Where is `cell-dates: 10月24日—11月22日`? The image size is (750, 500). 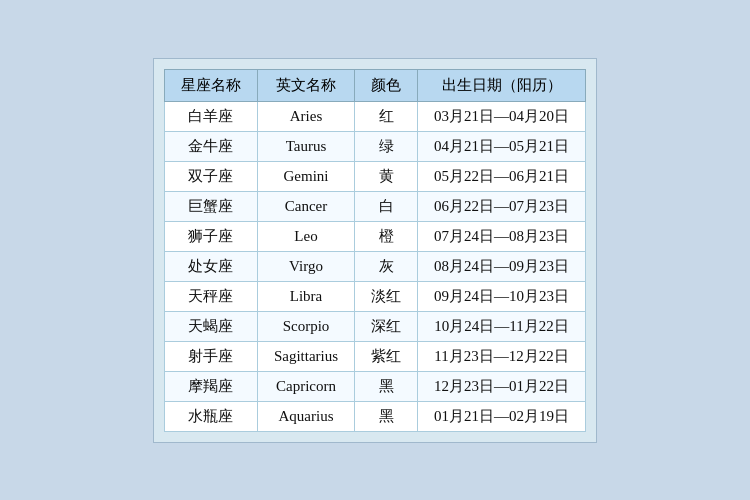
cell-dates: 10月24日—11月22日 is located at coordinates (502, 326).